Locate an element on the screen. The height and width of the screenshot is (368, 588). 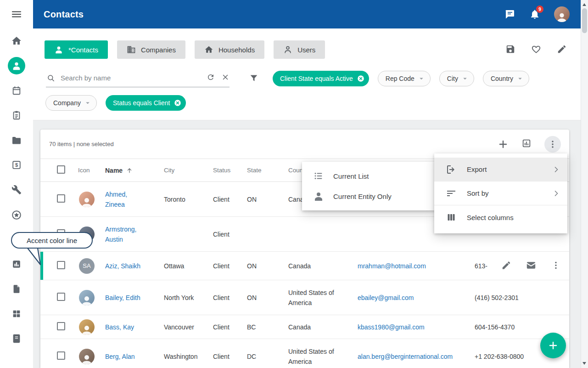
notifications-bell-icon: 9 is located at coordinates (535, 14).